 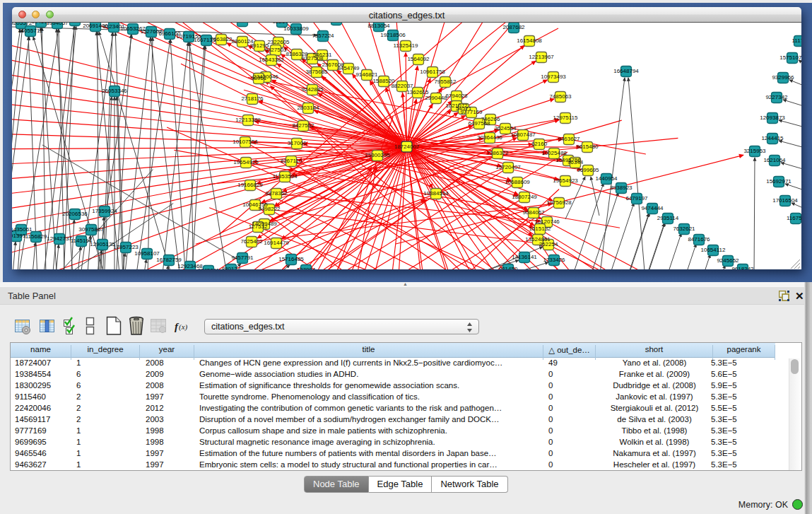 I want to click on svg-text: 3624554, so click(x=505, y=129).